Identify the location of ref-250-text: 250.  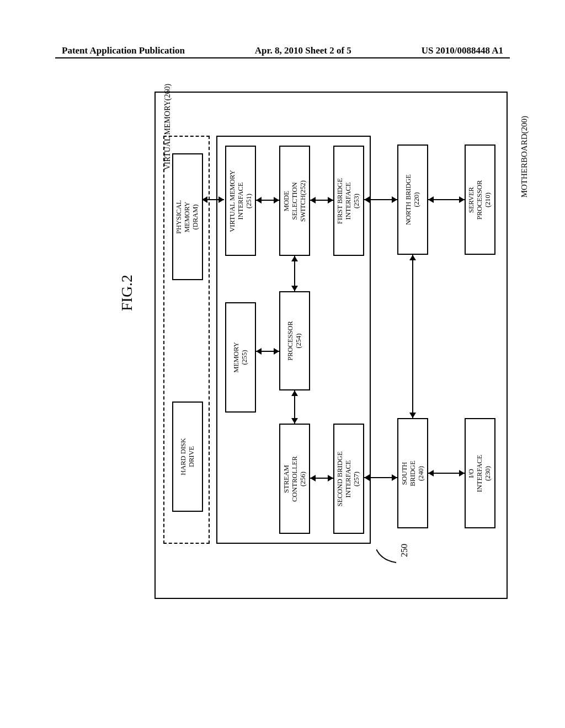
(404, 550).